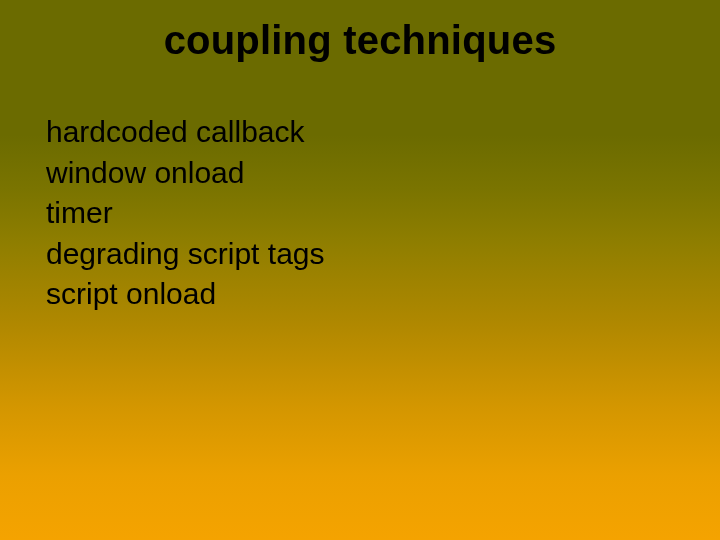 Image resolution: width=720 pixels, height=540 pixels. Describe the element at coordinates (186, 132) in the screenshot. I see `list-item: hardcoded callback` at that location.